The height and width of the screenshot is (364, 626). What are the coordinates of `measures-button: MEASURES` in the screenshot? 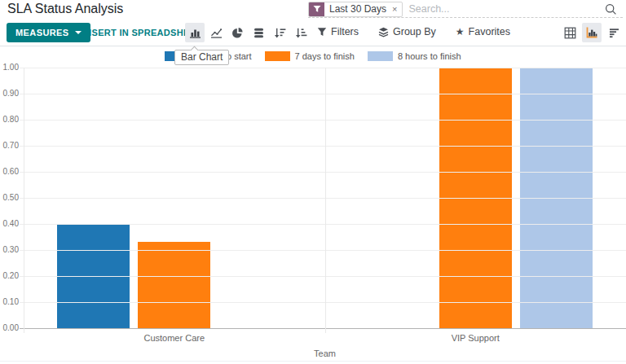 It's located at (49, 33).